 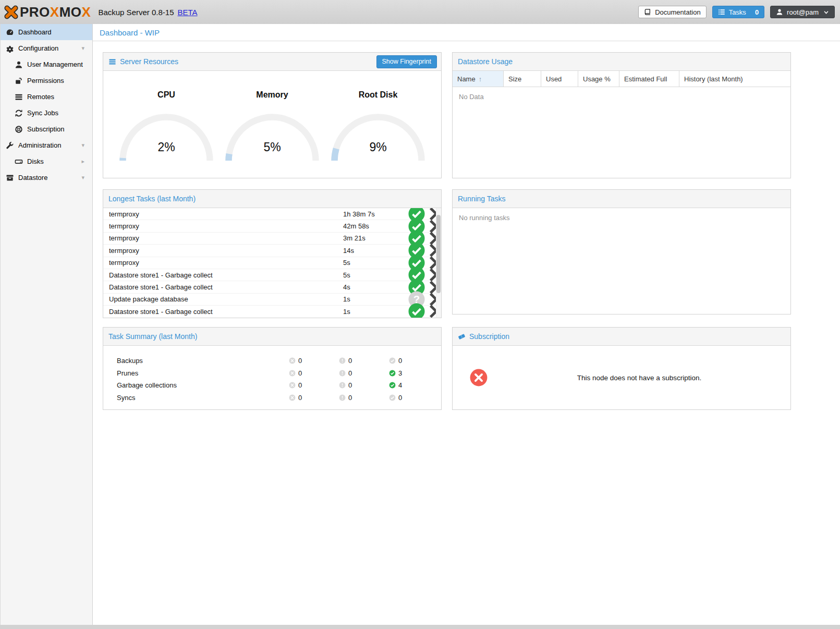 I want to click on user-menu-button: root@pam, so click(x=802, y=12).